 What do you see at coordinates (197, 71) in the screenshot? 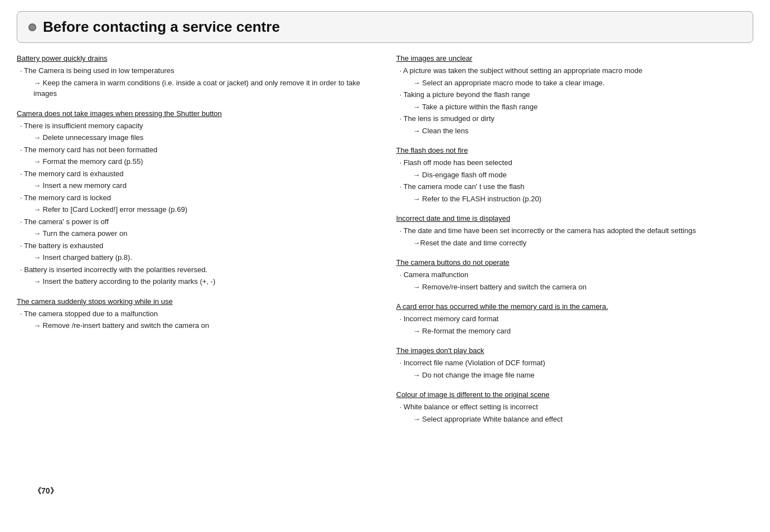
I see `bullet-item: · The Camera is being used in low temper…` at bounding box center [197, 71].